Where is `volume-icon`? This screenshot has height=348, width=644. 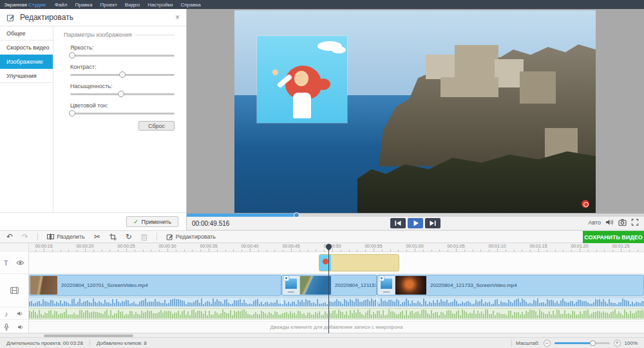 volume-icon is located at coordinates (609, 223).